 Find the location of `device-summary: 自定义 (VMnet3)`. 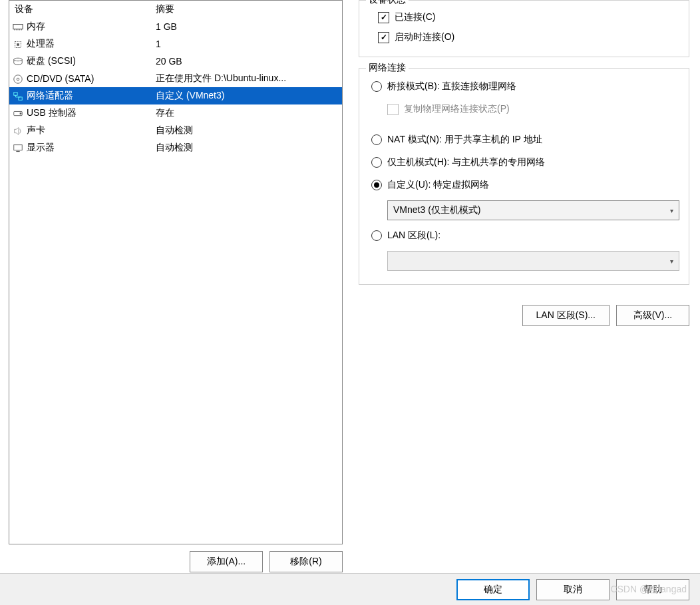

device-summary: 自定义 (VMnet3) is located at coordinates (249, 96).